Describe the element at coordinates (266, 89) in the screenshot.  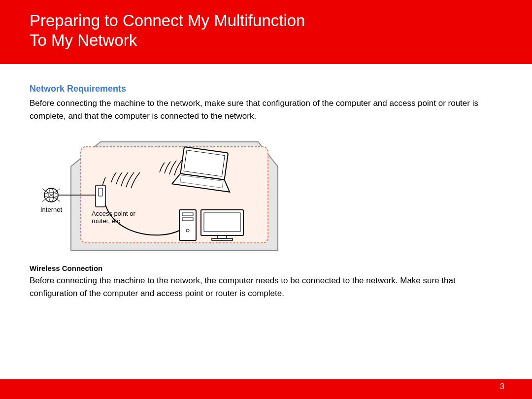
I see `section-heading: Network Requirements` at that location.